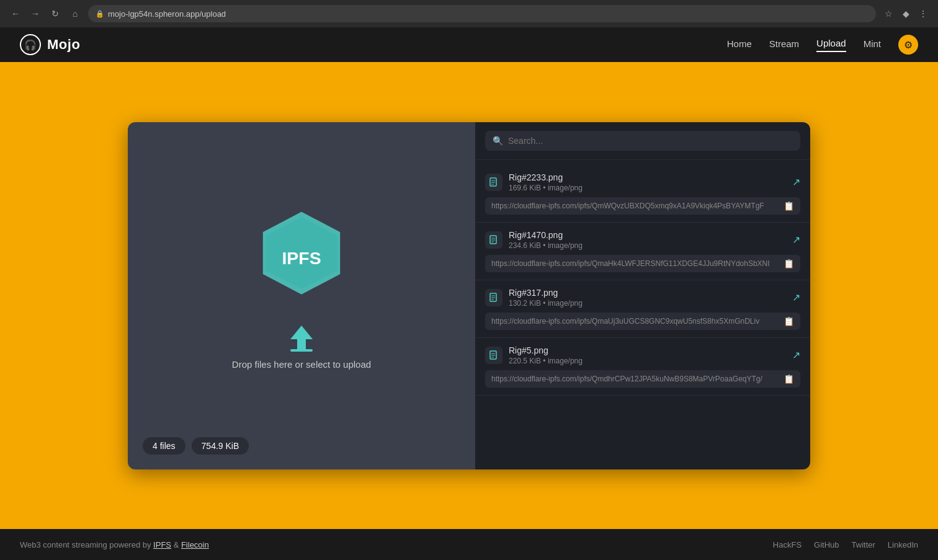 This screenshot has height=560, width=938. What do you see at coordinates (908, 45) in the screenshot?
I see `gear-icon: ⚙` at bounding box center [908, 45].